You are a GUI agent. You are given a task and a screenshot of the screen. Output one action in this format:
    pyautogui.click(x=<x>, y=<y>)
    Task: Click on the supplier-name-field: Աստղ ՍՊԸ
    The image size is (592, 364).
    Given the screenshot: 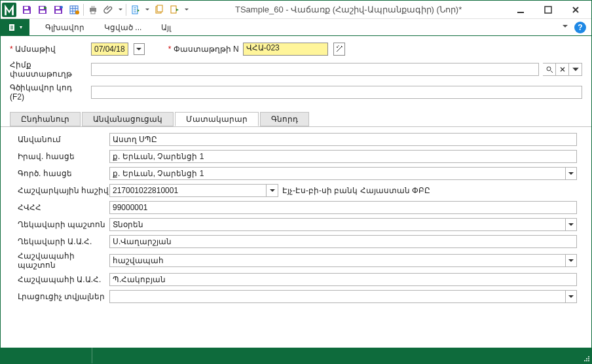 What is the action you would take?
    pyautogui.click(x=343, y=139)
    